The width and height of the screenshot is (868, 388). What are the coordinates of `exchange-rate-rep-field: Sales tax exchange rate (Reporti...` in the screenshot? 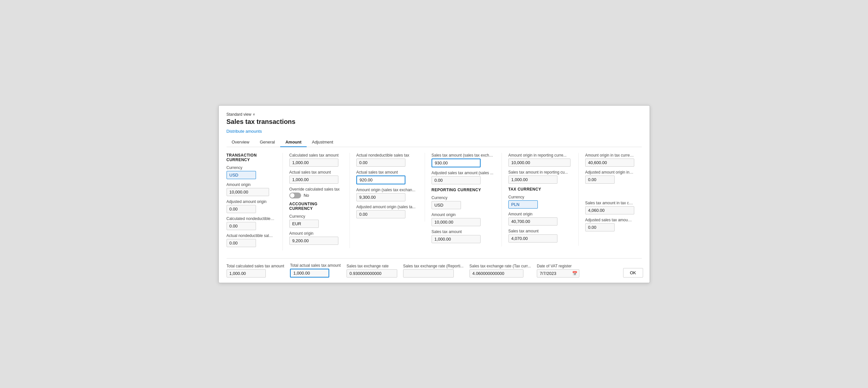 It's located at (433, 271).